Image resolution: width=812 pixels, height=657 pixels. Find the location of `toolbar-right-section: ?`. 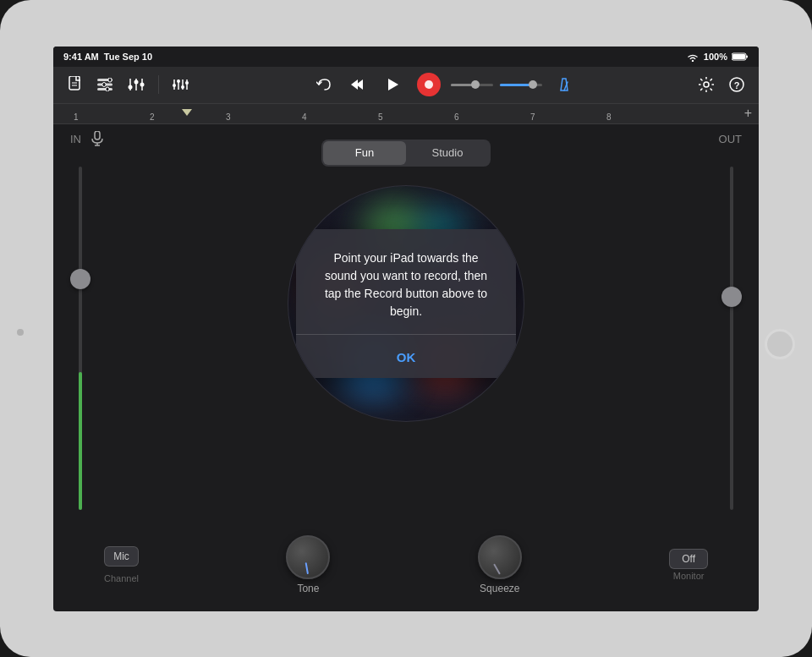

toolbar-right-section: ? is located at coordinates (721, 85).